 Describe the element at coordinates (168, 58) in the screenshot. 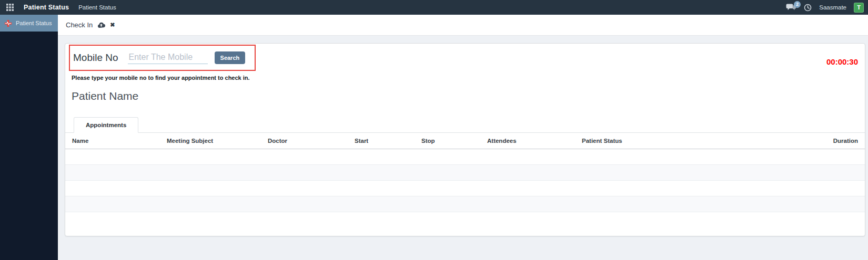

I see `mobile-input` at that location.